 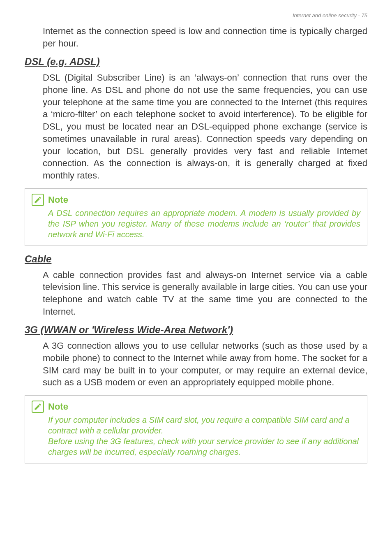 What do you see at coordinates (196, 330) in the screenshot?
I see `wwan-heading: 3G (WWAN or 'Wireless Wide-Area Network'…` at bounding box center [196, 330].